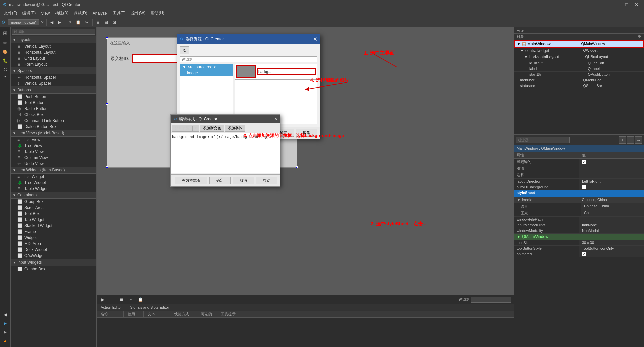  What do you see at coordinates (53, 52) in the screenshot?
I see `item-horizontal-layout: ⊞ Horizontal Layout` at bounding box center [53, 52].